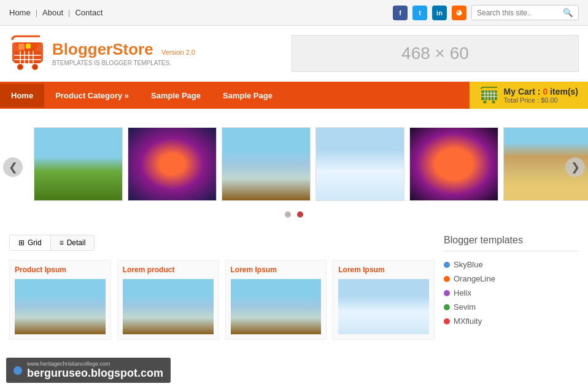 The height and width of the screenshot is (389, 588). What do you see at coordinates (575, 167) in the screenshot?
I see `slide-next-button: ❯` at bounding box center [575, 167].